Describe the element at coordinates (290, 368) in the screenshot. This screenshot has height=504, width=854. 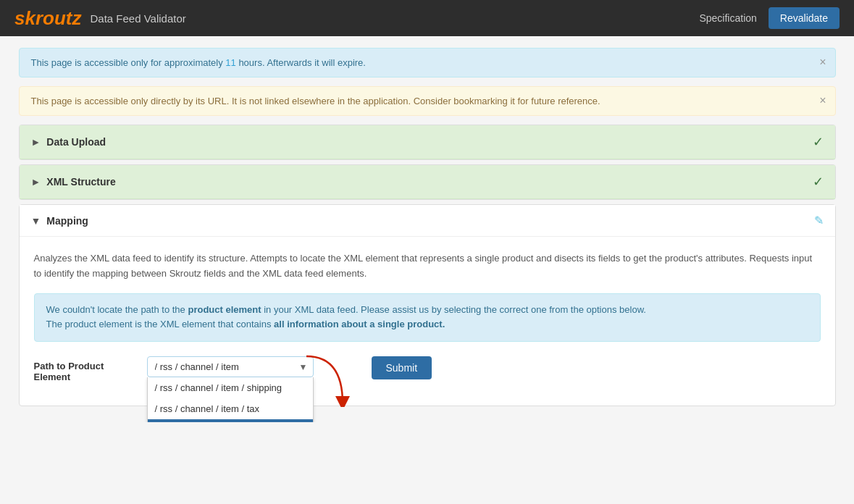
I see `input-submit-row: / rss / channel / item / shipping / rss …` at that location.